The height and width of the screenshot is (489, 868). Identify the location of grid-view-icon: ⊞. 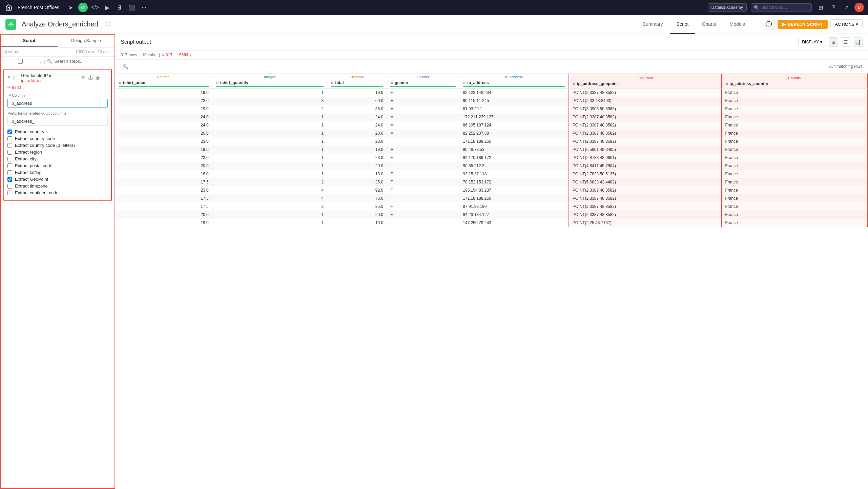
(833, 42).